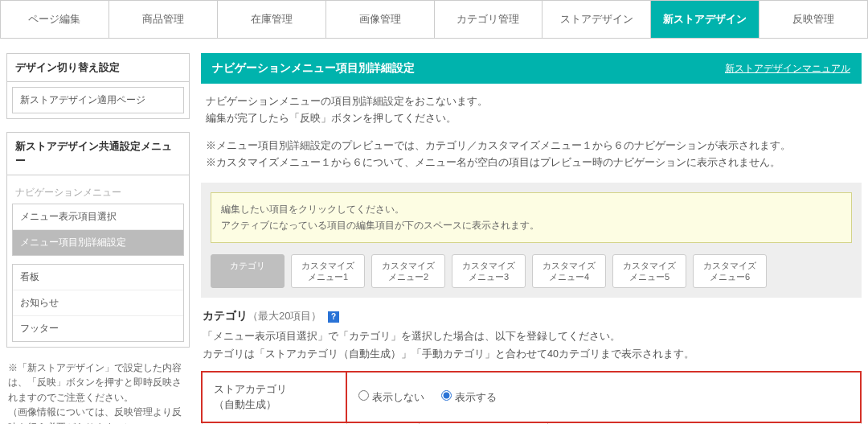 This screenshot has width=868, height=424. What do you see at coordinates (98, 393) in the screenshot?
I see `sidebar-note: ※「新ストアデザイン」で設定した内容は、「反映」ボタンを押すと即時反映されますの…` at bounding box center [98, 393].